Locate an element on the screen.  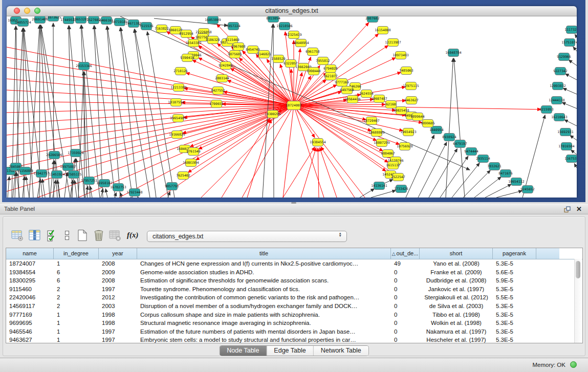
graph-node: 17359928 is located at coordinates (76, 154).